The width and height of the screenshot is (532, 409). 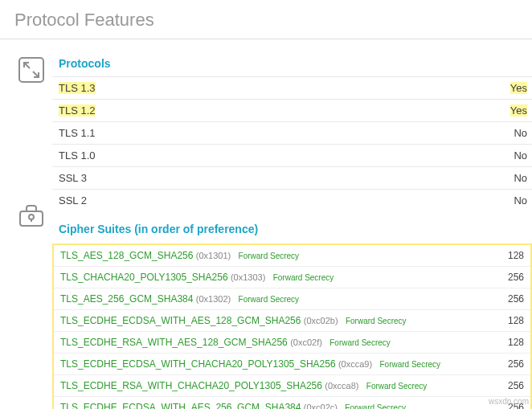 What do you see at coordinates (180, 405) in the screenshot?
I see `cipher-name: TLS_ECDHE_ECDSA_WITH_AES_256_GCM_SHA384` at bounding box center [180, 405].